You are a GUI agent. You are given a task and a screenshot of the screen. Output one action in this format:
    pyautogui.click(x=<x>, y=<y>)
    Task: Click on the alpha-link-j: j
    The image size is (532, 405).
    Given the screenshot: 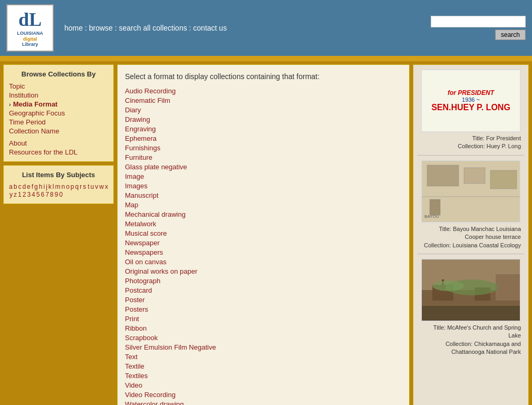 What is the action you would take?
    pyautogui.click(x=46, y=187)
    